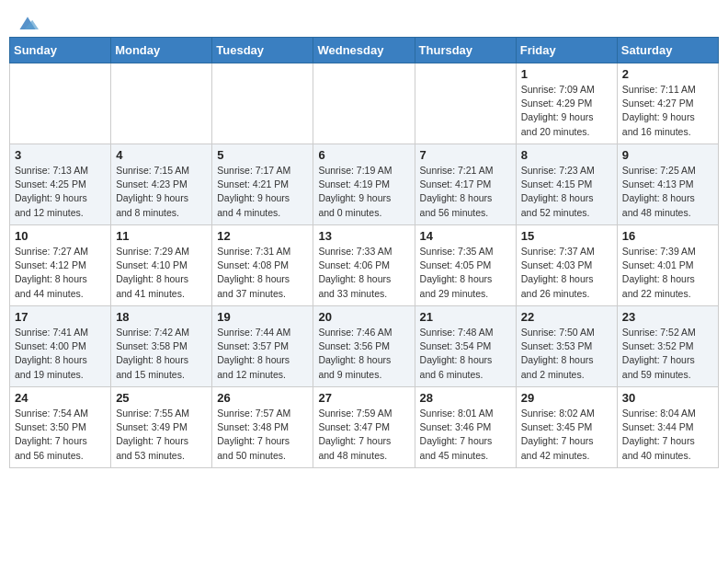  What do you see at coordinates (364, 266) in the screenshot?
I see `day-cell-13: 13Sunrise: 7:33 AM Sunset: 4:06 PM Dayli…` at bounding box center [364, 266].